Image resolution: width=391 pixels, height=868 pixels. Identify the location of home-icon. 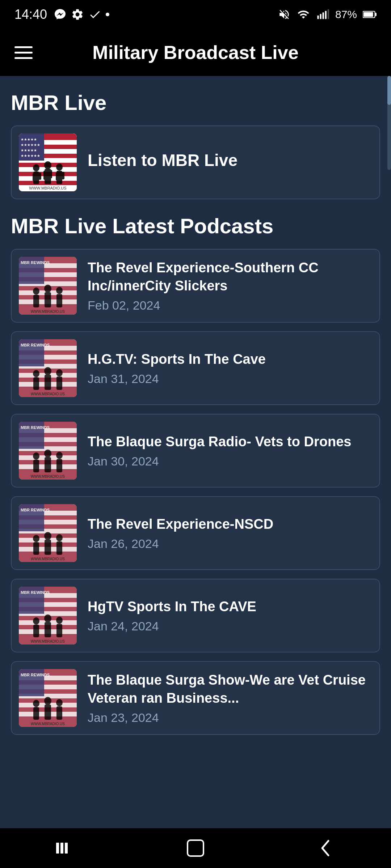
(196, 848).